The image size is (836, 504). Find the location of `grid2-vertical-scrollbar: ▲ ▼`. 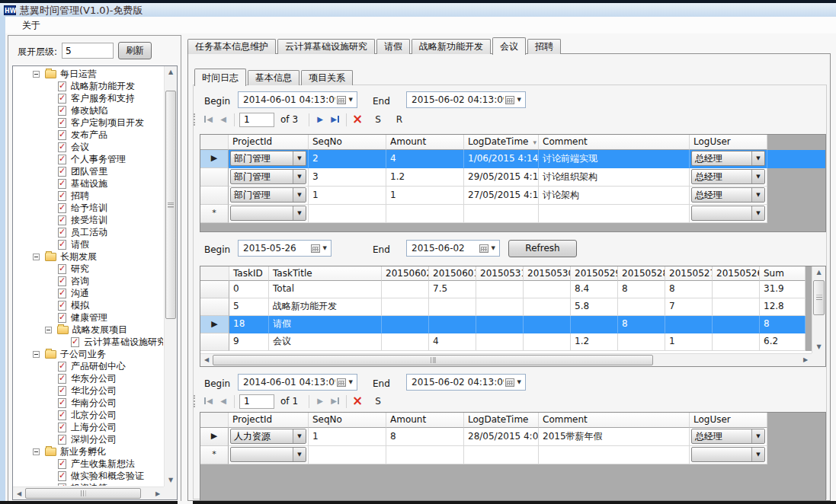

grid2-vertical-scrollbar: ▲ ▼ is located at coordinates (818, 310).